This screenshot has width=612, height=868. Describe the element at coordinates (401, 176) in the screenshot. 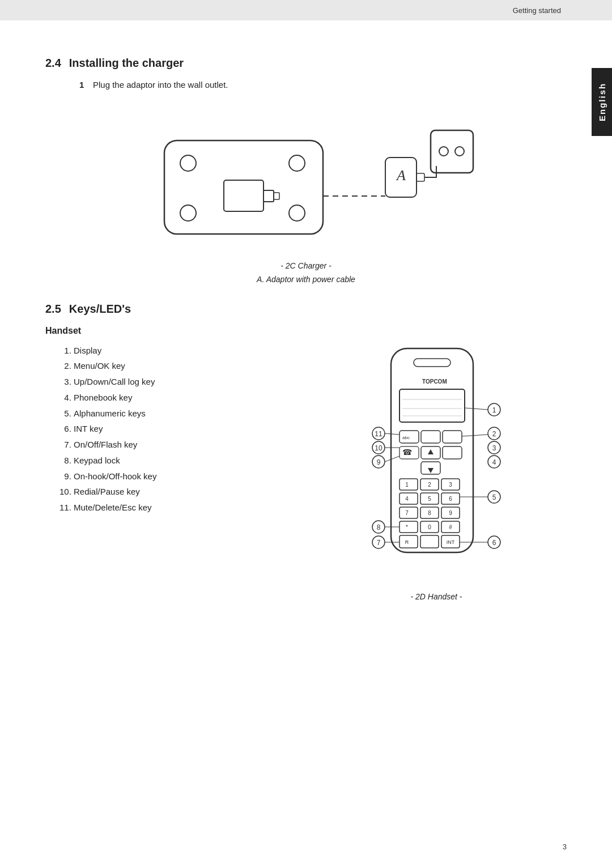

I see `svg-text: A` at that location.